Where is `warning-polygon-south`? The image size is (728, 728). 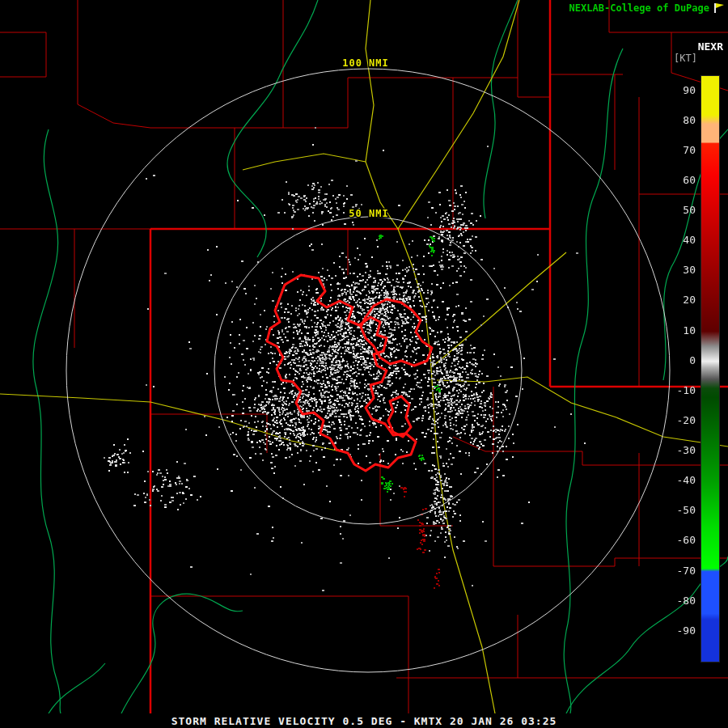
warning-polygon-south is located at coordinates (400, 417).